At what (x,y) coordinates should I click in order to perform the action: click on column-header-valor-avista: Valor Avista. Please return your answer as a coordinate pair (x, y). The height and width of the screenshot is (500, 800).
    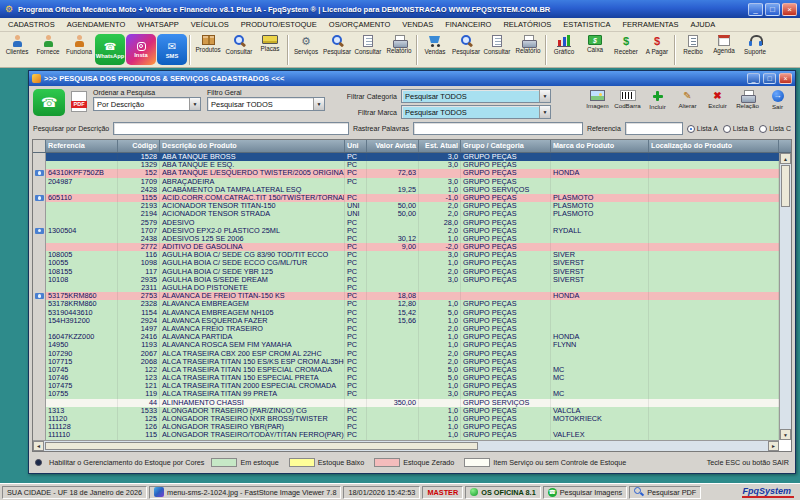
    Looking at the image, I should click on (393, 146).